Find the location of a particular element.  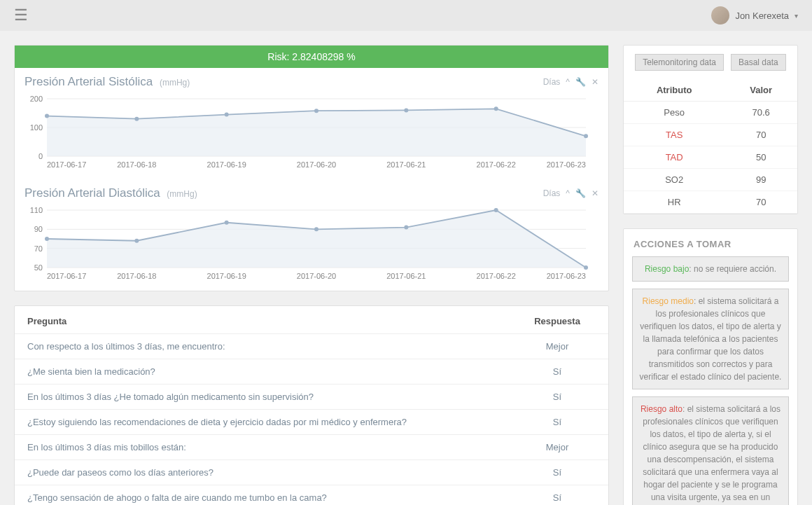

attr-name: SO2 is located at coordinates (674, 180).